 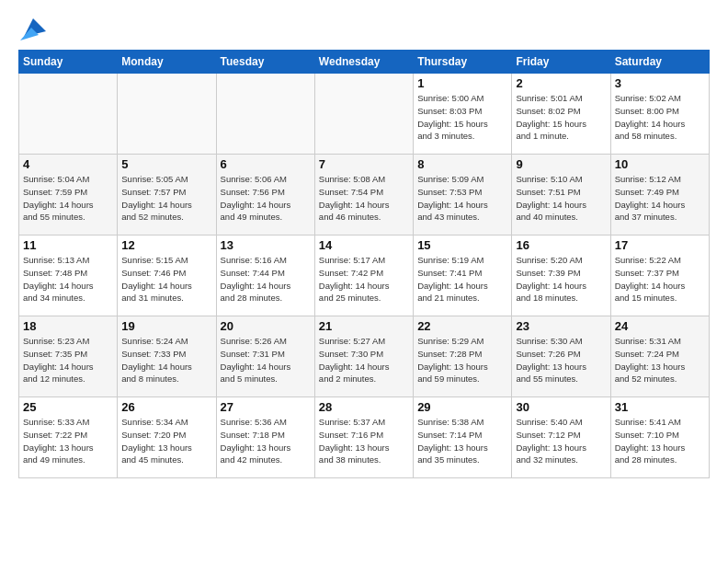 What do you see at coordinates (32, 28) in the screenshot?
I see `logo` at bounding box center [32, 28].